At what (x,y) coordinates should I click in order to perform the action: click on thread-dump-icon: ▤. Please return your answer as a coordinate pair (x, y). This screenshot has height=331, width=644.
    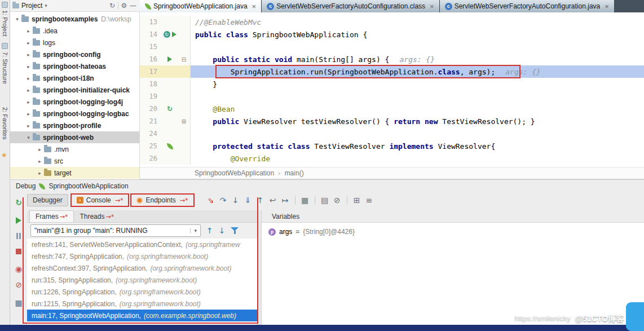
    Looking at the image, I should click on (325, 200).